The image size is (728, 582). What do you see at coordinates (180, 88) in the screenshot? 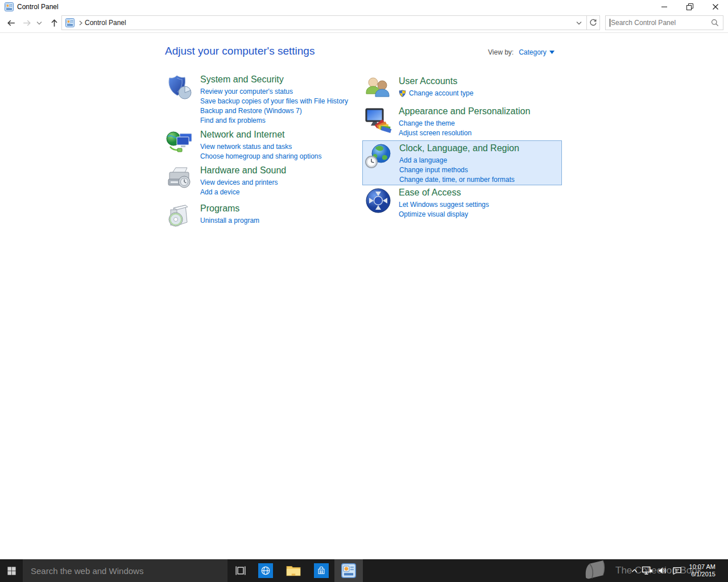
I see `system-and-security-icon` at bounding box center [180, 88].